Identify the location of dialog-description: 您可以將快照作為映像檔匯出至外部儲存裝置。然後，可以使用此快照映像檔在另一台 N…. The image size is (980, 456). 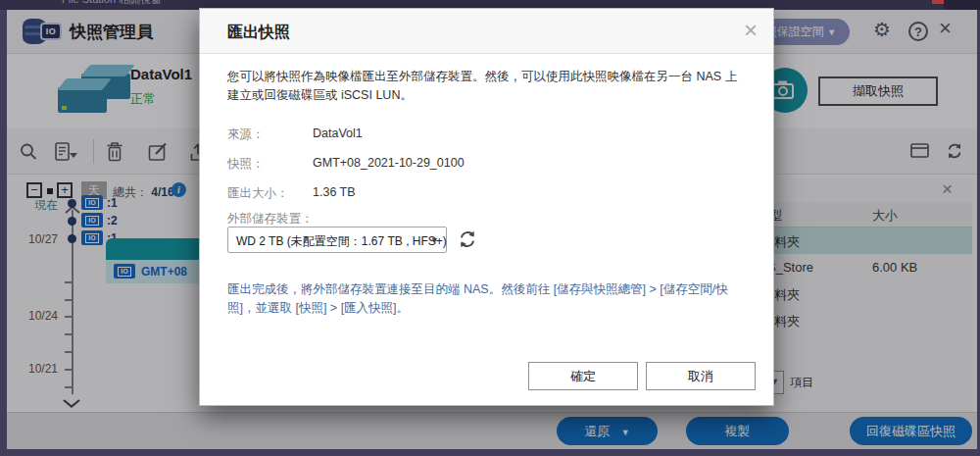
(488, 86).